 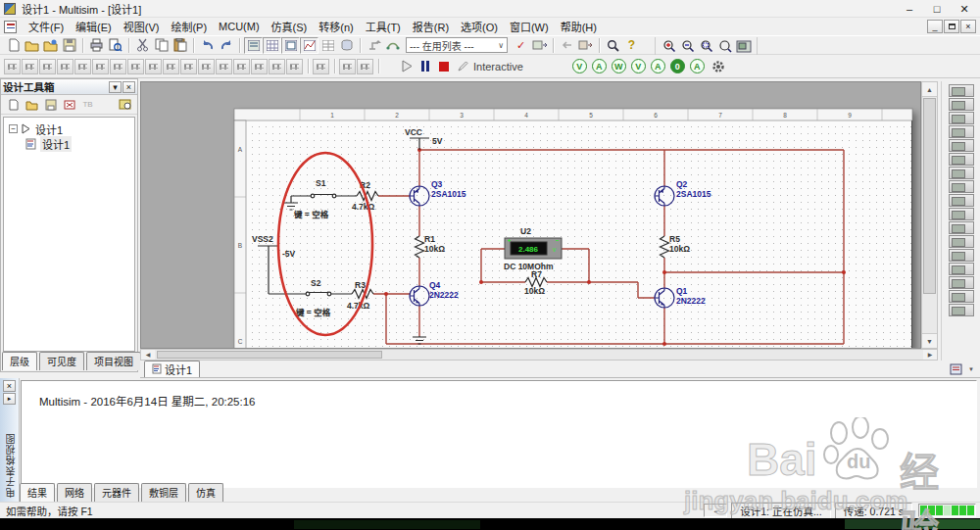 What do you see at coordinates (580, 67) in the screenshot?
I see `voltage-probe-button: V` at bounding box center [580, 67].